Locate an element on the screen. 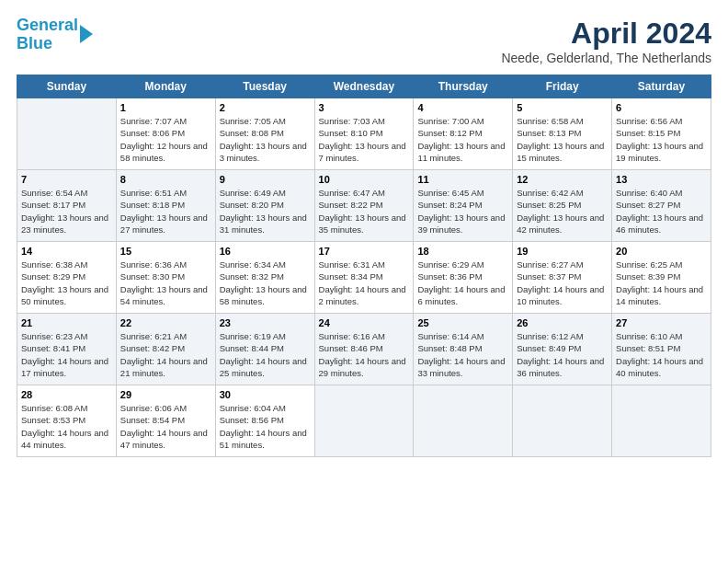  title-block: April 2024 Neede, Gelderland, The Nether… is located at coordinates (607, 40).